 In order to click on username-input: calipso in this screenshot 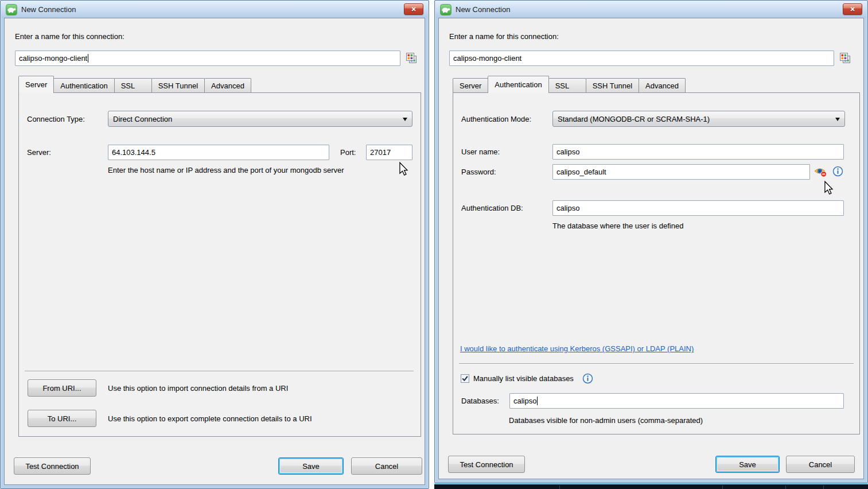, I will do `click(698, 152)`.